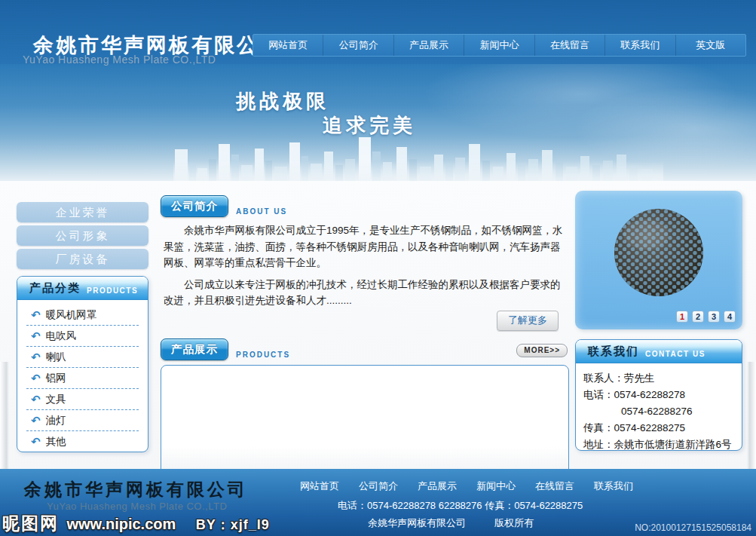 This screenshot has width=756, height=536. Describe the element at coordinates (614, 351) in the screenshot. I see `contact-title: 联系我们` at that location.